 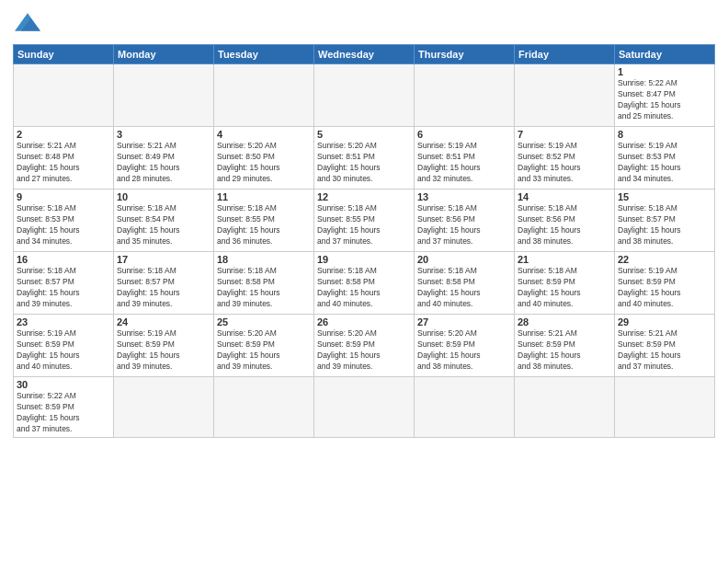 I want to click on day-number: 16, so click(x=63, y=259).